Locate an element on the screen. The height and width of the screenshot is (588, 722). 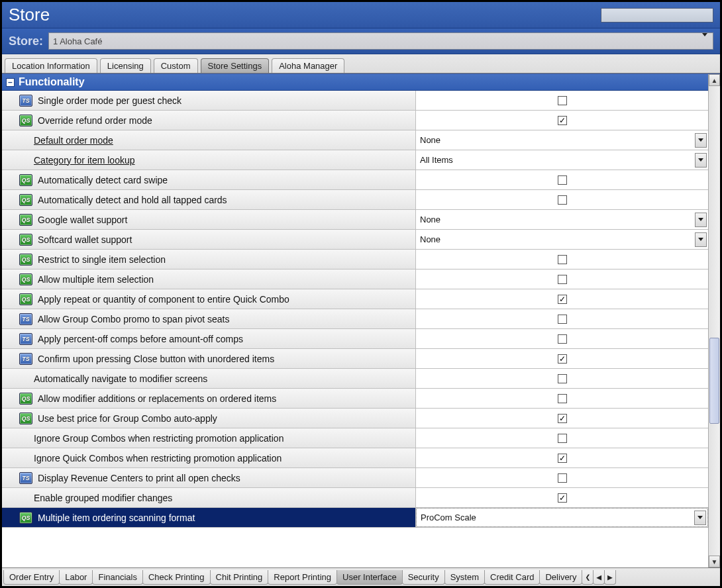
setting-row: QSApply repeat or quantity of component … is located at coordinates (355, 299).